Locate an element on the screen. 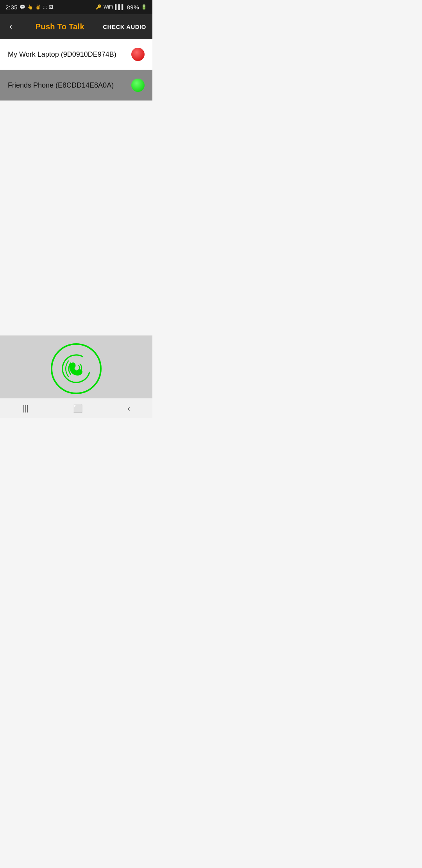 The width and height of the screenshot is (422, 868). battery-percent: 89% is located at coordinates (133, 7).